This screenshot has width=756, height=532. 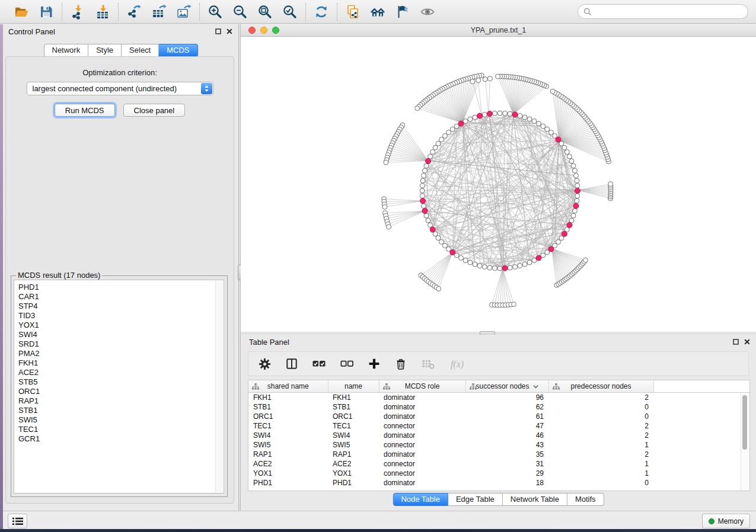 What do you see at coordinates (121, 354) in the screenshot?
I see `mcds-result-item: PMA2` at bounding box center [121, 354].